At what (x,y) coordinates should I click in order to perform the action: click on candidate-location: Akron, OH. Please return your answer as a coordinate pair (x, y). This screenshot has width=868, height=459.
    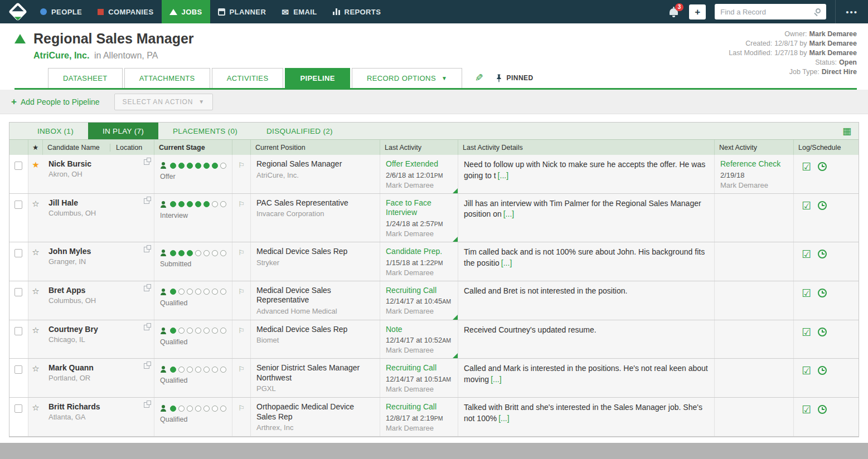
    Looking at the image, I should click on (95, 174).